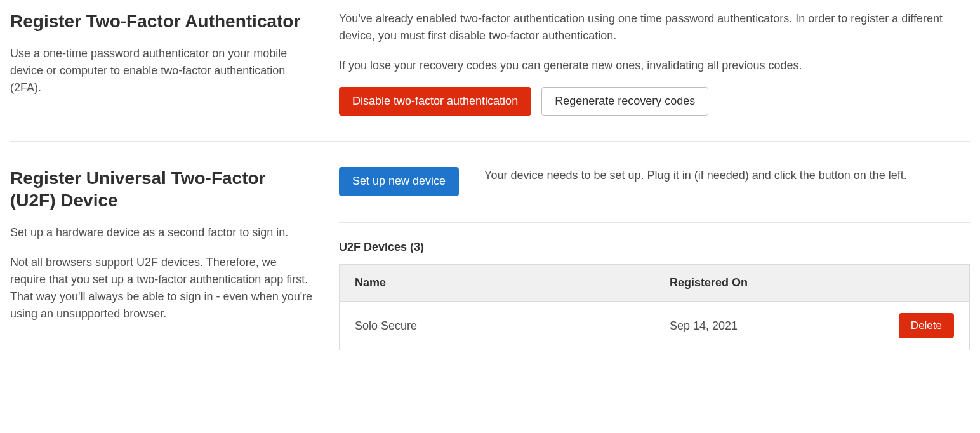  Describe the element at coordinates (765, 283) in the screenshot. I see `column-header-registered-on: Registered On` at that location.